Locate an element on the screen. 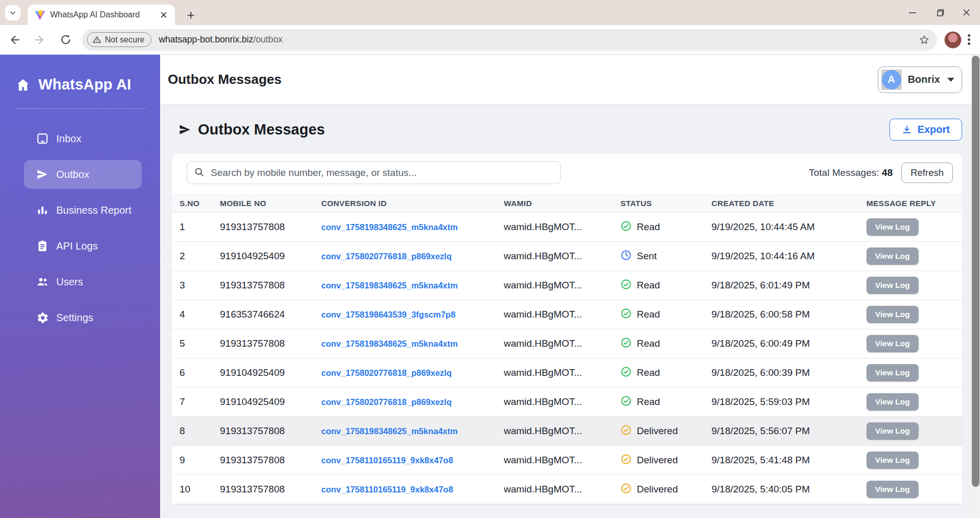  table-header-row: S.NO MOBILE NO CONVERSION ID WAMID STATU… is located at coordinates (567, 204).